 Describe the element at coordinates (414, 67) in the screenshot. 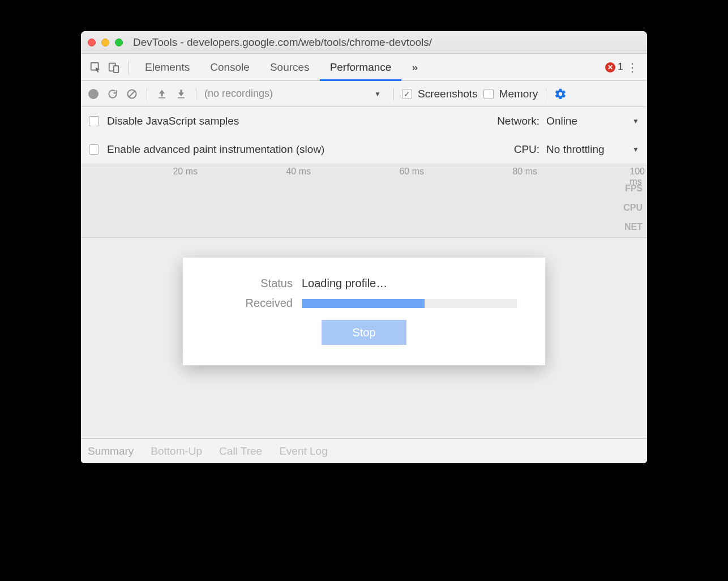

I see `tabs-overflow-button: »` at that location.